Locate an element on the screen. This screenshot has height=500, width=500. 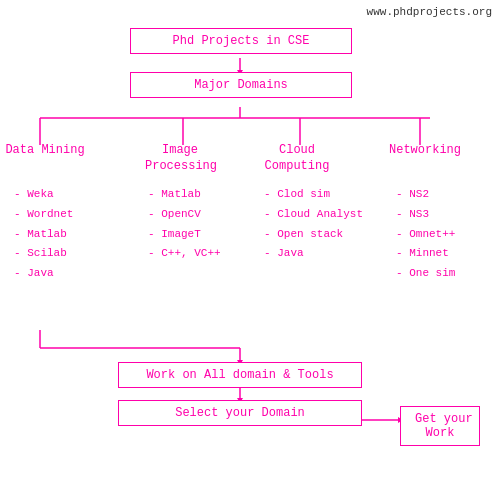
website-label: www.phdprojects.org is located at coordinates (430, 12).